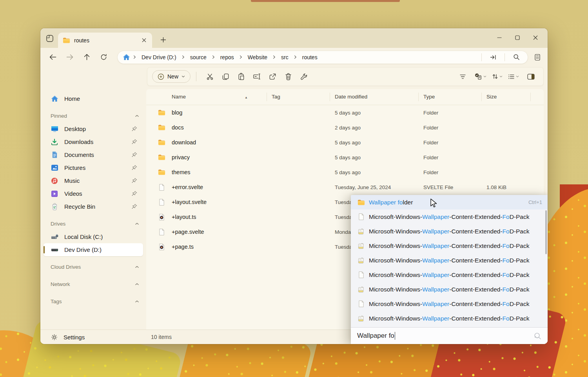 Image resolution: width=588 pixels, height=377 pixels. What do you see at coordinates (517, 38) in the screenshot?
I see `maximize-button` at bounding box center [517, 38].